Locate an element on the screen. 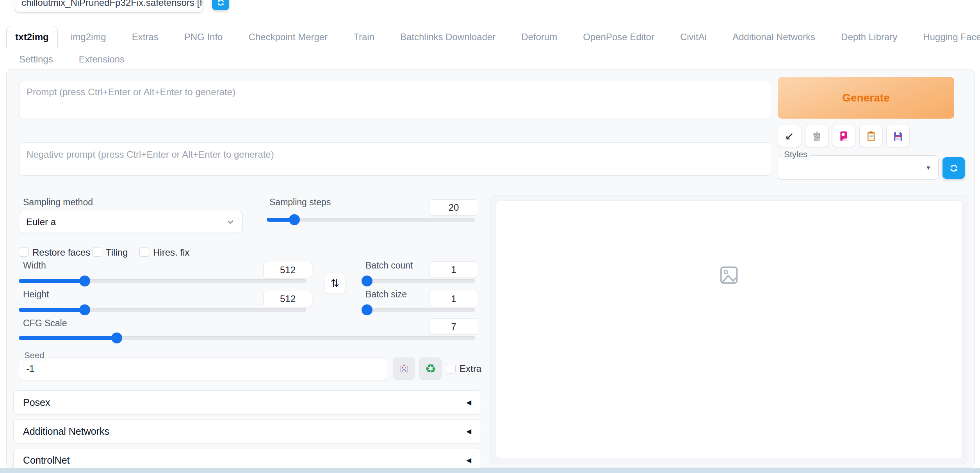 Image resolution: width=980 pixels, height=473 pixels. save-style-button is located at coordinates (898, 136).